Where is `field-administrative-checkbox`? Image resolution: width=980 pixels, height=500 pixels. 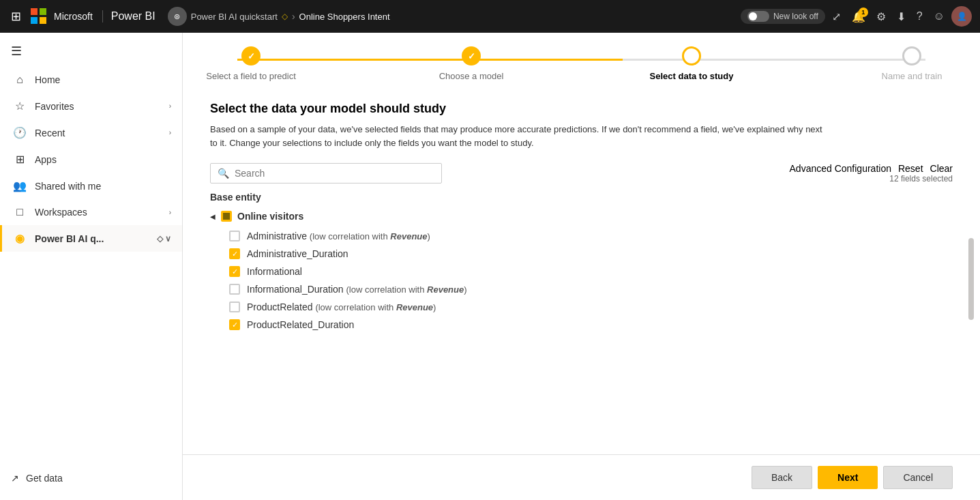 field-administrative-checkbox is located at coordinates (235, 236).